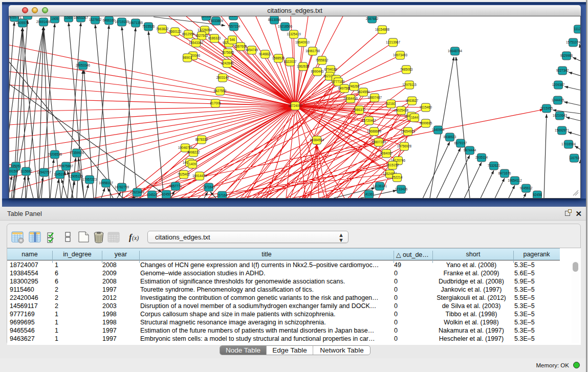 The width and height of the screenshot is (588, 372). I want to click on svg-text: 98901, so click(187, 57).